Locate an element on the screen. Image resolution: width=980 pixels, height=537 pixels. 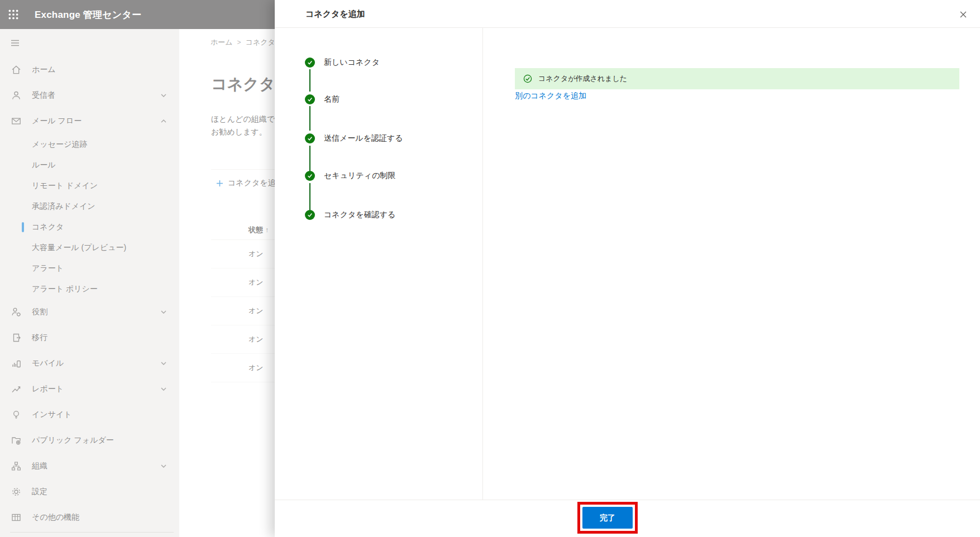
success-banner: コネクタが作成されました is located at coordinates (737, 79).